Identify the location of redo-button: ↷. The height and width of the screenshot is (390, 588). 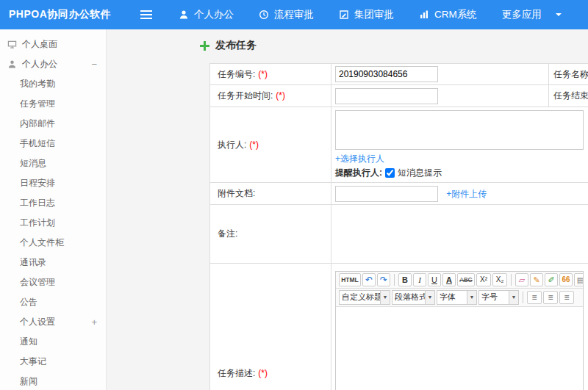
(384, 280).